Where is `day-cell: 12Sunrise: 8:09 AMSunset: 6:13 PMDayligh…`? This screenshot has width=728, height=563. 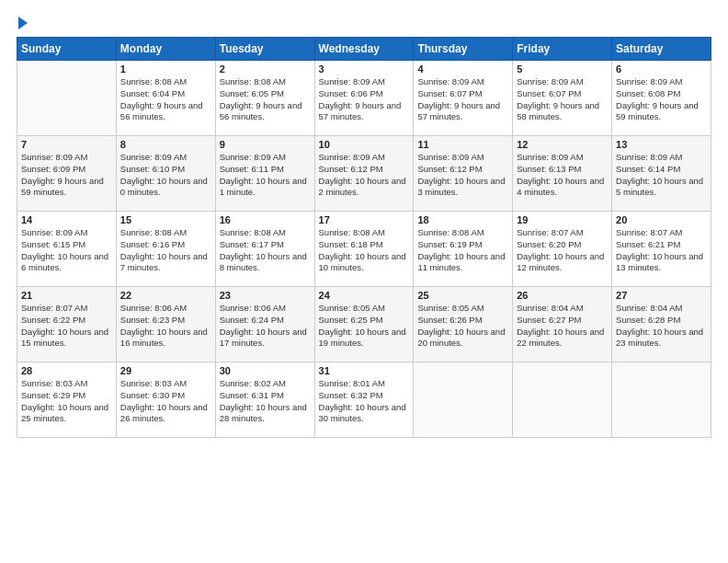
day-cell: 12Sunrise: 8:09 AMSunset: 6:13 PMDayligh… is located at coordinates (563, 174).